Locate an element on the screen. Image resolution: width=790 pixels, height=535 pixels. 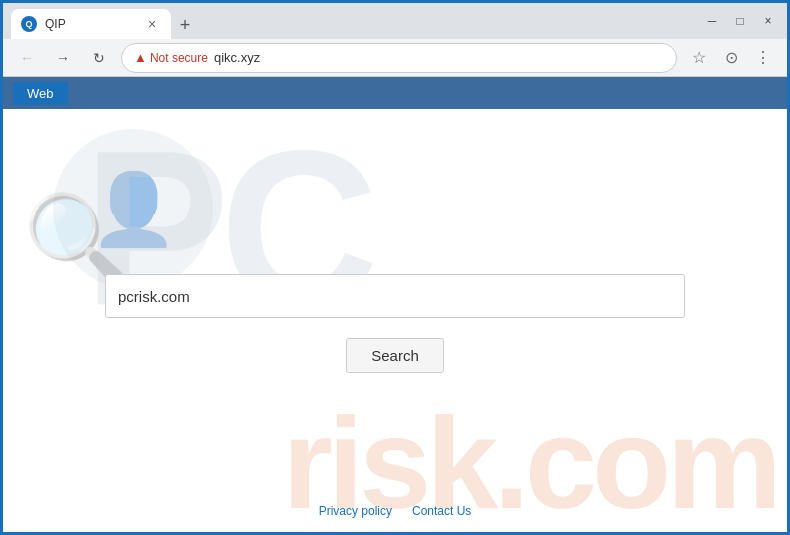
privacy-policy-link: Privacy policy is located at coordinates (356, 511).